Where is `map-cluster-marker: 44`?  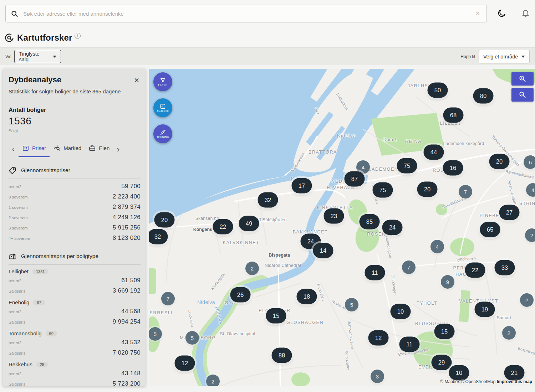 map-cluster-marker: 44 is located at coordinates (434, 153).